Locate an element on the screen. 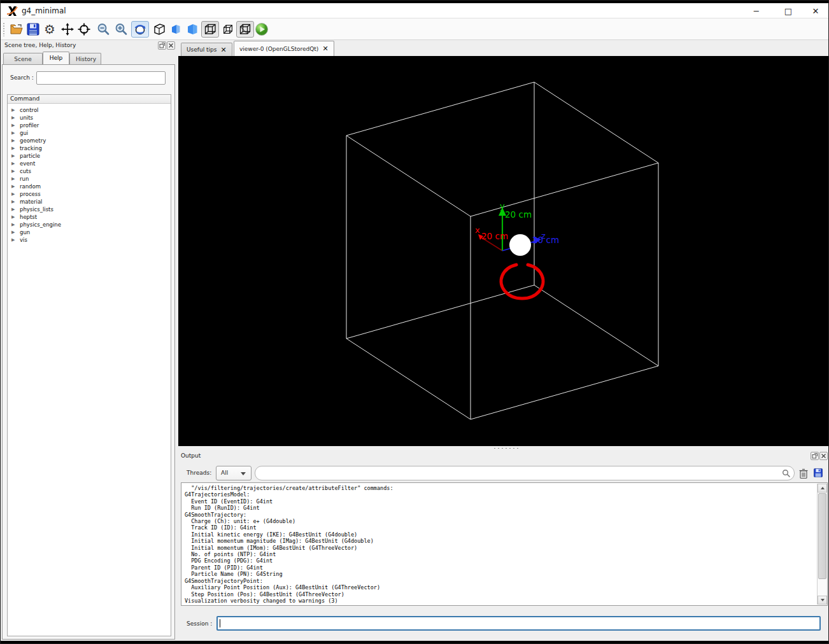  tree-item-run: ▶run is located at coordinates (89, 179).